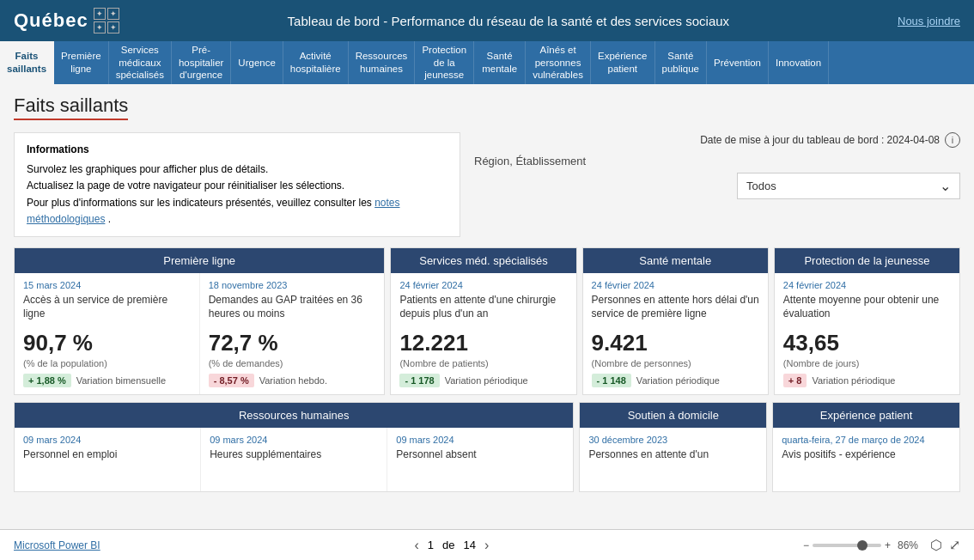 Image resolution: width=974 pixels, height=560 pixels. Describe the element at coordinates (679, 380) in the screenshot. I see `variation-label-sante-1: Variation périodique` at that location.